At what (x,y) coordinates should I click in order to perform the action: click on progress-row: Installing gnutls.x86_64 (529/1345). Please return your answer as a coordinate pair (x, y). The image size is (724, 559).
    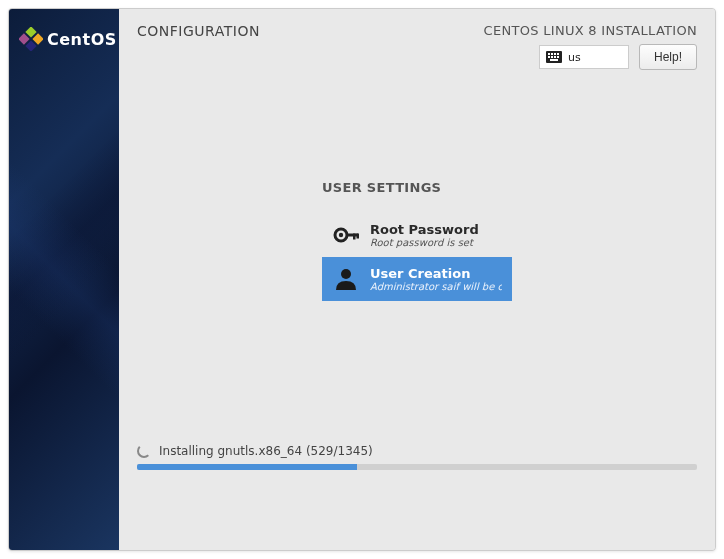
    Looking at the image, I should click on (417, 451).